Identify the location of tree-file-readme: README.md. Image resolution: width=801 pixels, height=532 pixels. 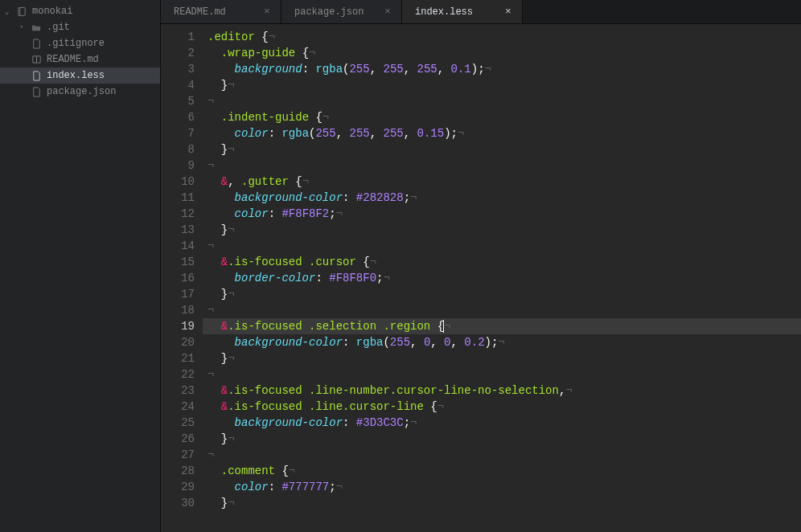
(80, 59).